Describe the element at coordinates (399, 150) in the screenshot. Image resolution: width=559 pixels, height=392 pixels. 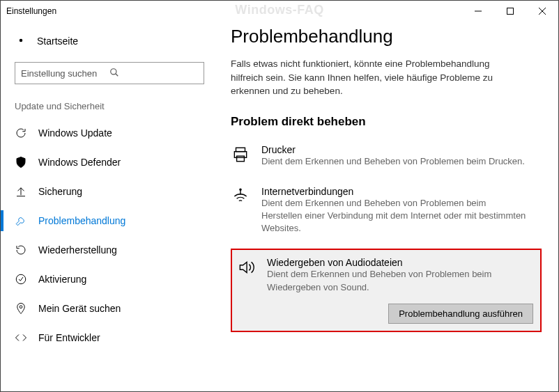
I see `troubleshooter-title: Drucker` at that location.